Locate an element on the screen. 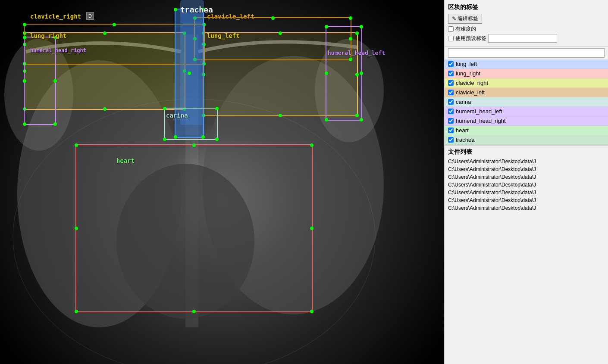 Image resolution: width=608 pixels, height=364 pixels. file-item-3: C:\Users\Administrator\Desktop\data\J is located at coordinates (526, 185).